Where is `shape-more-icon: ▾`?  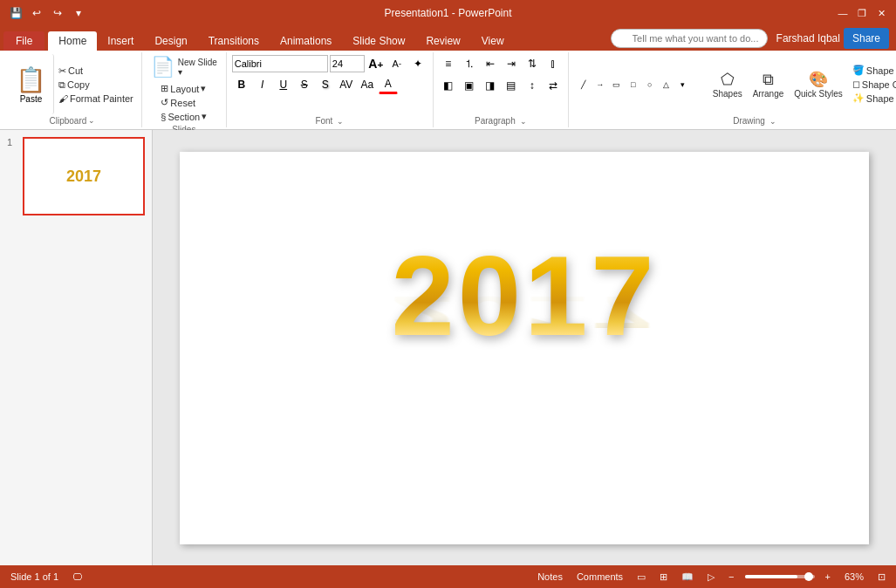 shape-more-icon: ▾ is located at coordinates (683, 85).